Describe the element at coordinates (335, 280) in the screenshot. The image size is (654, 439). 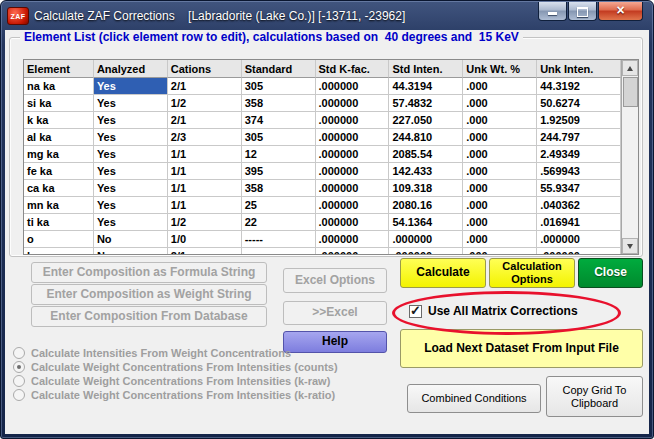
I see `excel-options-button: Excel Options` at that location.